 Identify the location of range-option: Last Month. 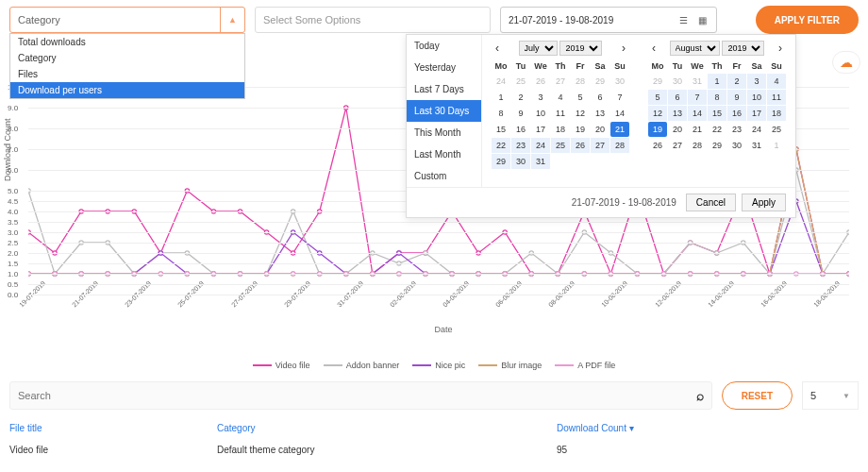
(443, 155).